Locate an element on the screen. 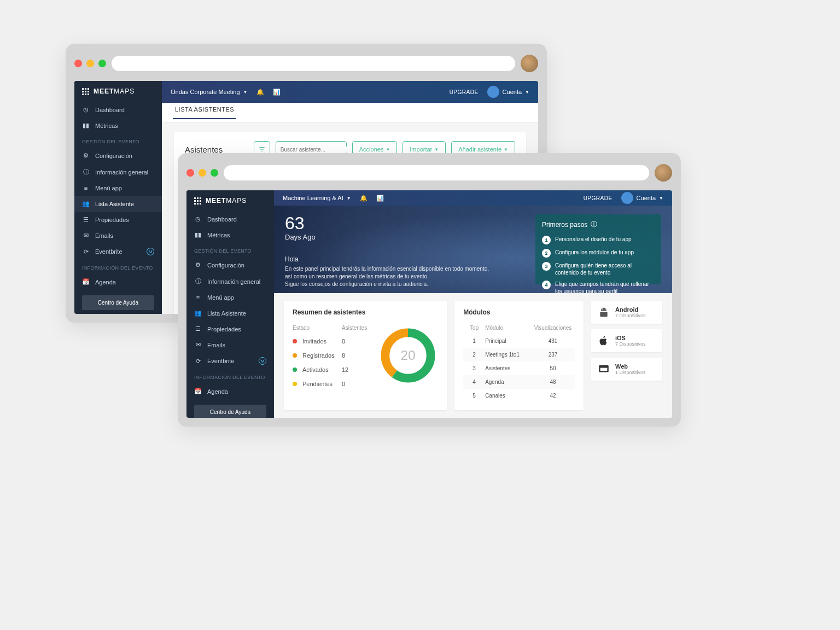 This screenshot has height=630, width=840. brand: MEETMAPS is located at coordinates (118, 91).